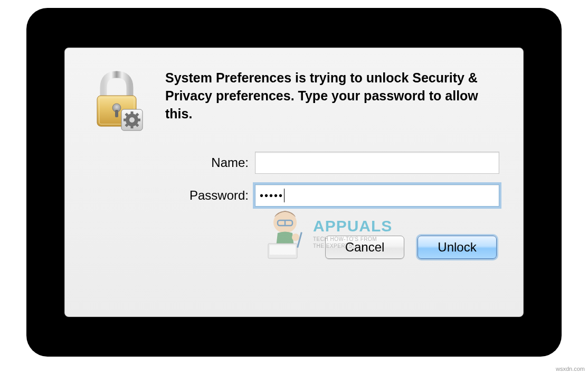 The height and width of the screenshot is (373, 588). I want to click on password-label: Password:, so click(210, 195).